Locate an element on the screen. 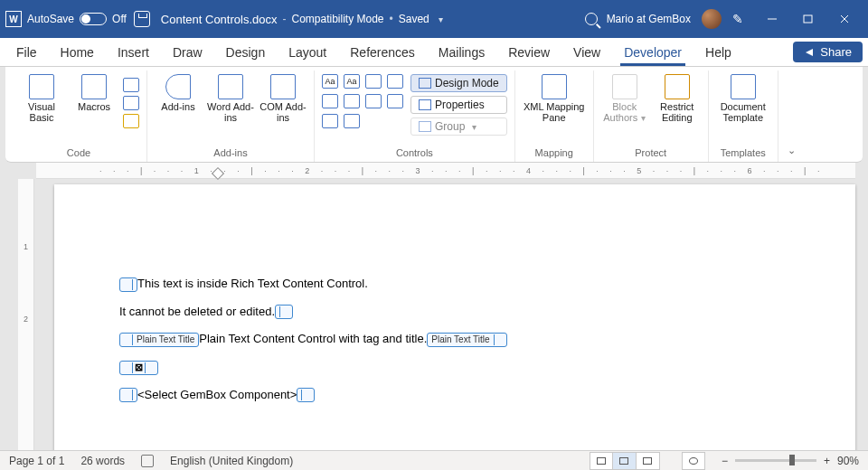 The image size is (868, 470). search-icon is located at coordinates (591, 19).